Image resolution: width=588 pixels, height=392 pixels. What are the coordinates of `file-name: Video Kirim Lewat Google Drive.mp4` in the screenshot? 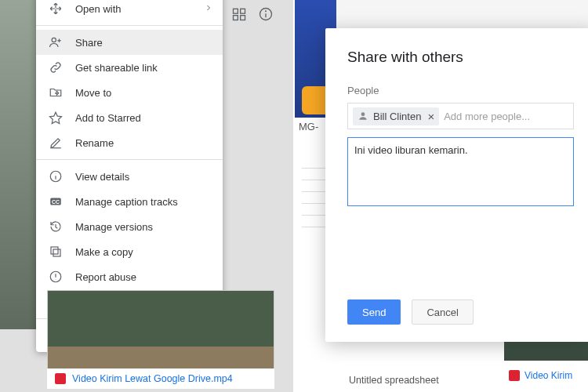 It's located at (152, 379).